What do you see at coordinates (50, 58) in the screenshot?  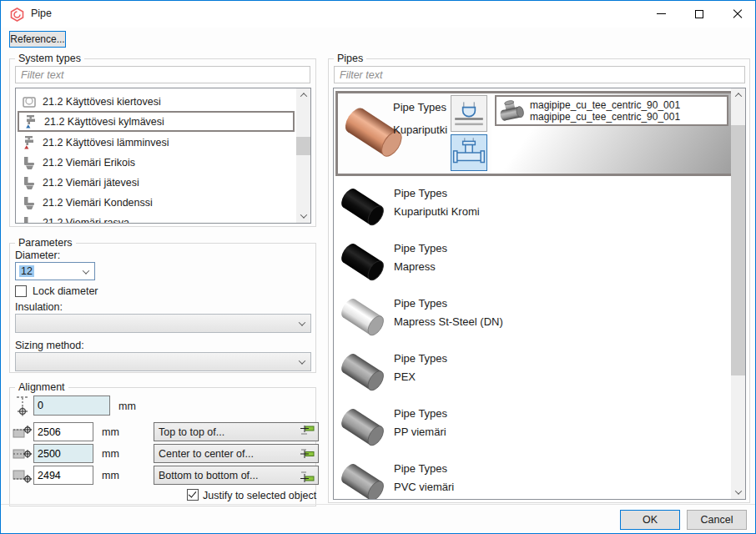 I see `system-types-title: System types` at bounding box center [50, 58].